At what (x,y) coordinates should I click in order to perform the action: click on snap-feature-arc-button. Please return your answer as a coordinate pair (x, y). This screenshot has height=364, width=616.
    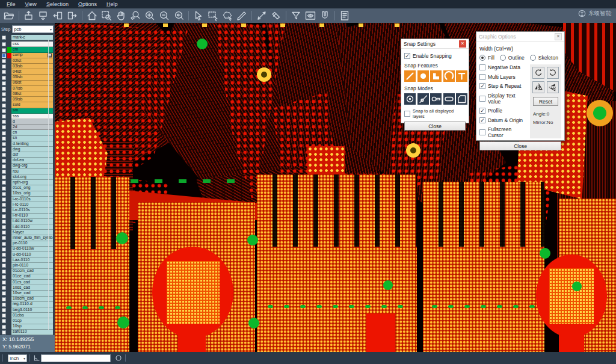
    Looking at the image, I should click on (449, 76).